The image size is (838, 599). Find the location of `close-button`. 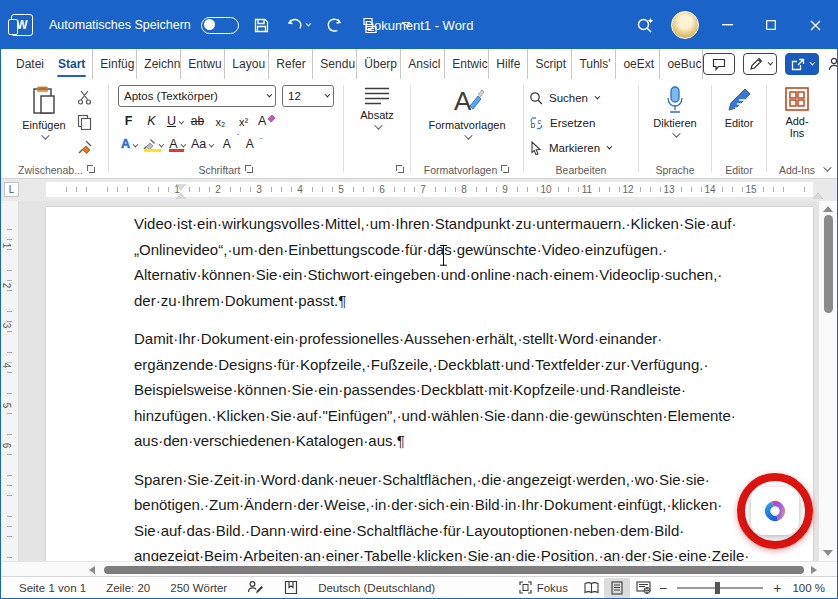

close-button is located at coordinates (815, 25).